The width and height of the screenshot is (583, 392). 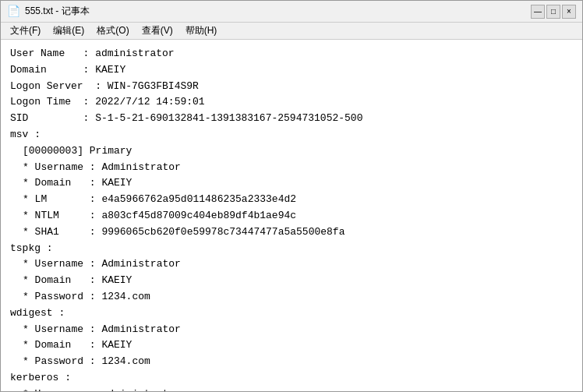 What do you see at coordinates (292, 249) in the screenshot?
I see `text-line: tspkg :` at bounding box center [292, 249].